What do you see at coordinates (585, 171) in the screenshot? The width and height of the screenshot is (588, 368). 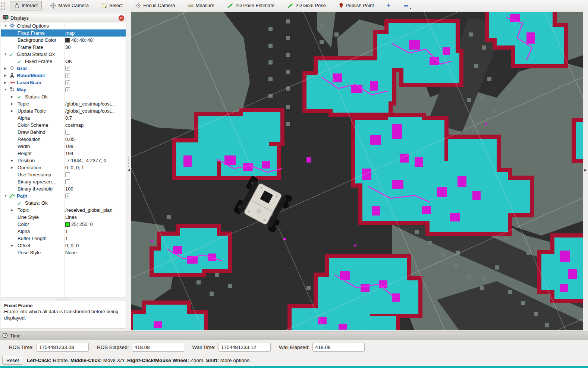 I see `right-splitter: ▶` at bounding box center [585, 171].